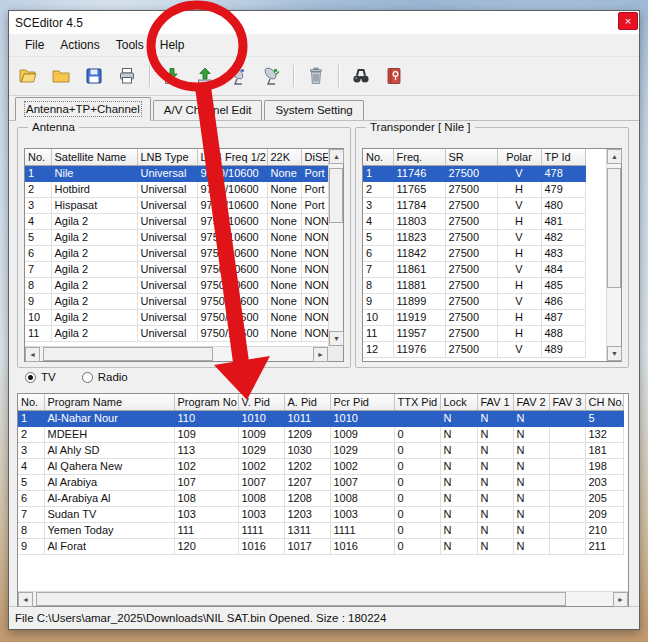  I want to click on table-row: 111195727500H488, so click(474, 334).